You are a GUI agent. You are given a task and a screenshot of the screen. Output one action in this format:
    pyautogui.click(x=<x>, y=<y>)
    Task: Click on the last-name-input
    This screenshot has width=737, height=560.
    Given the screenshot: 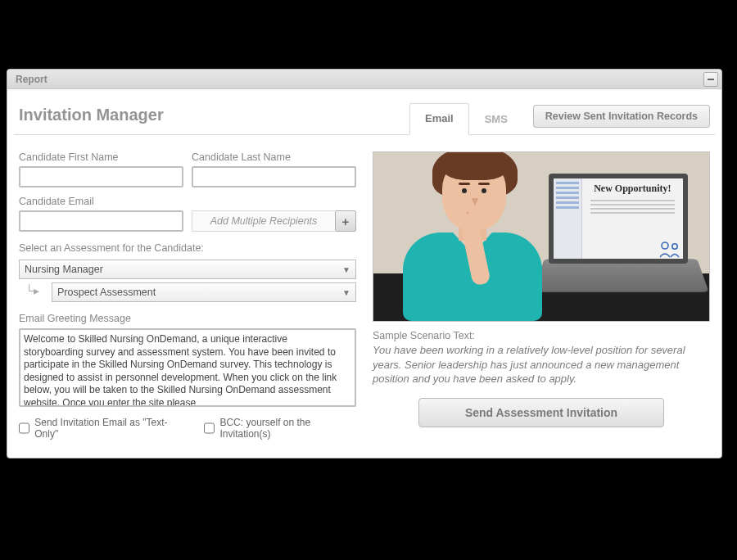 What is the action you would take?
    pyautogui.click(x=274, y=177)
    